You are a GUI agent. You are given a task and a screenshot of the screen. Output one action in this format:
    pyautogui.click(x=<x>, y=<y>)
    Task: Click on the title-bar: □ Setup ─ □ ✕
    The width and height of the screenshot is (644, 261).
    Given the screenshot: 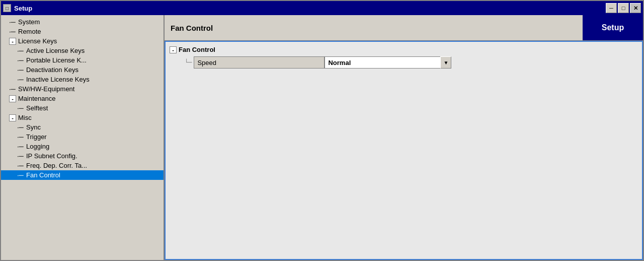 What is the action you would take?
    pyautogui.click(x=322, y=8)
    